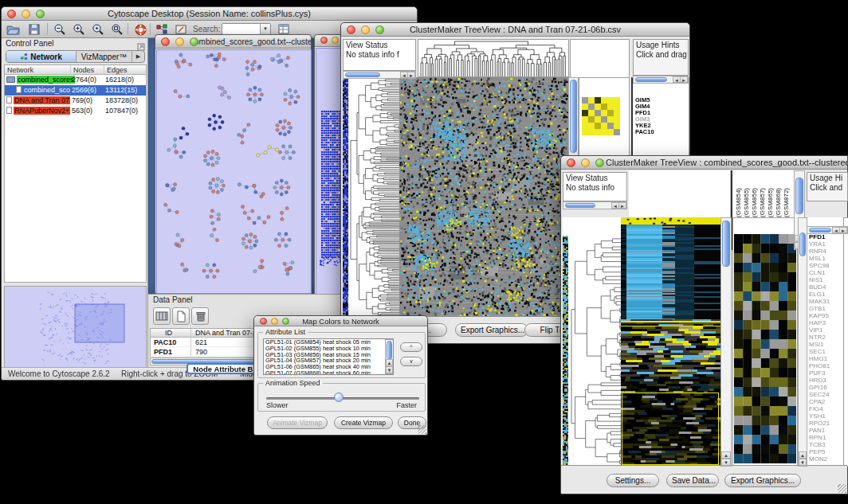  What do you see at coordinates (97, 29) in the screenshot?
I see `zoom-selected-button` at bounding box center [97, 29].